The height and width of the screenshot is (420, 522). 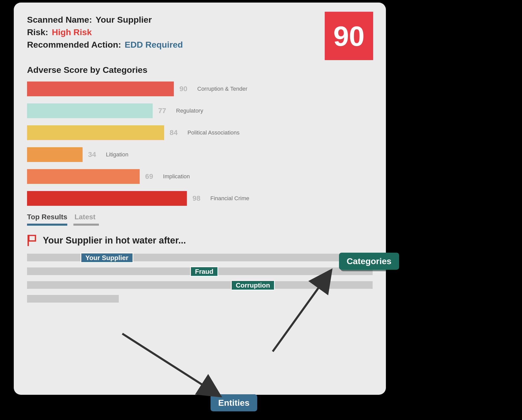 I want to click on article-header: Your Supplier in hot water after..., so click(x=200, y=240).